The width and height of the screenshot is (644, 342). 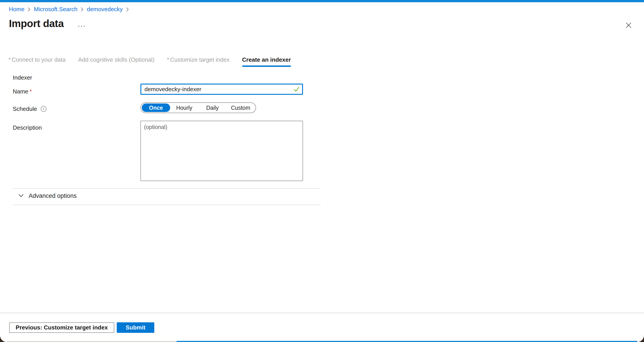 What do you see at coordinates (56, 9) in the screenshot?
I see `breadcrumb-service-link: Microsoft.Search` at bounding box center [56, 9].